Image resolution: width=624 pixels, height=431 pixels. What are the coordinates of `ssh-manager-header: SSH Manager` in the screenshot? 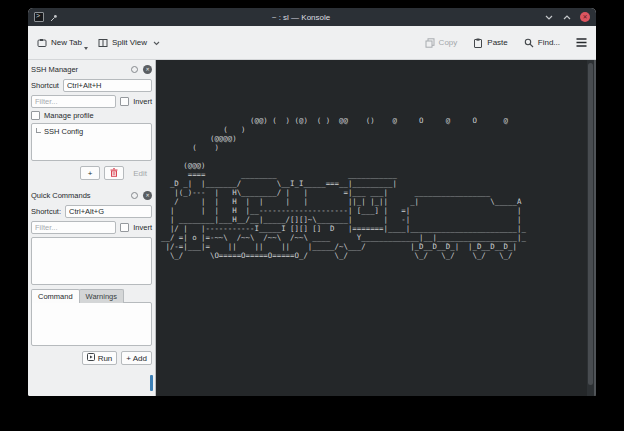 It's located at (92, 70).